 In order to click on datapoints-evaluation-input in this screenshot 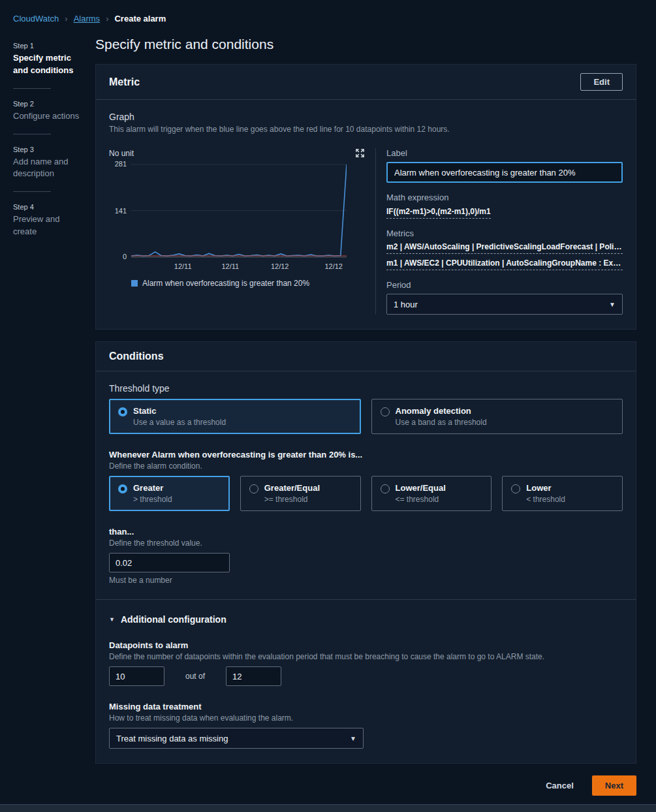, I will do `click(253, 676)`.